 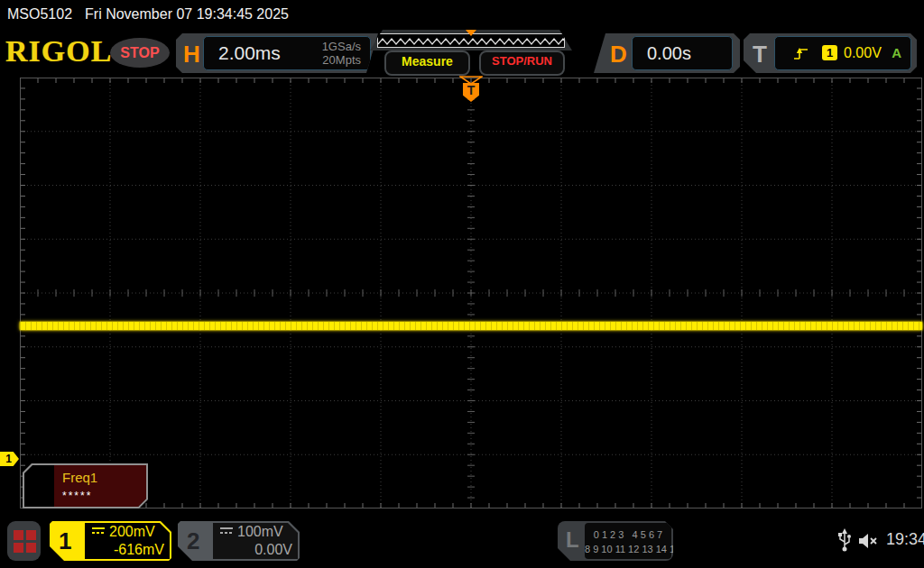 I want to click on trigger-box: 1 0.00V A, so click(x=843, y=53).